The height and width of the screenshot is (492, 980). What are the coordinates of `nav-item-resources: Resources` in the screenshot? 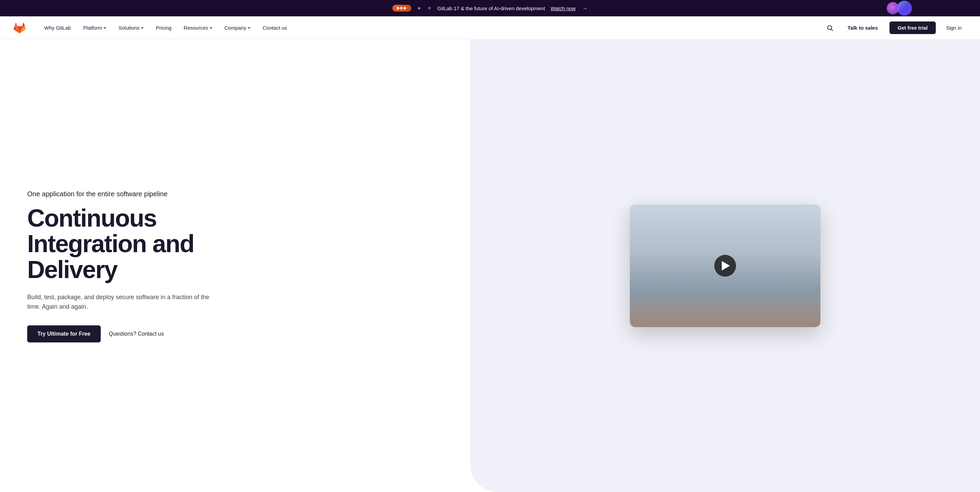 It's located at (198, 28).